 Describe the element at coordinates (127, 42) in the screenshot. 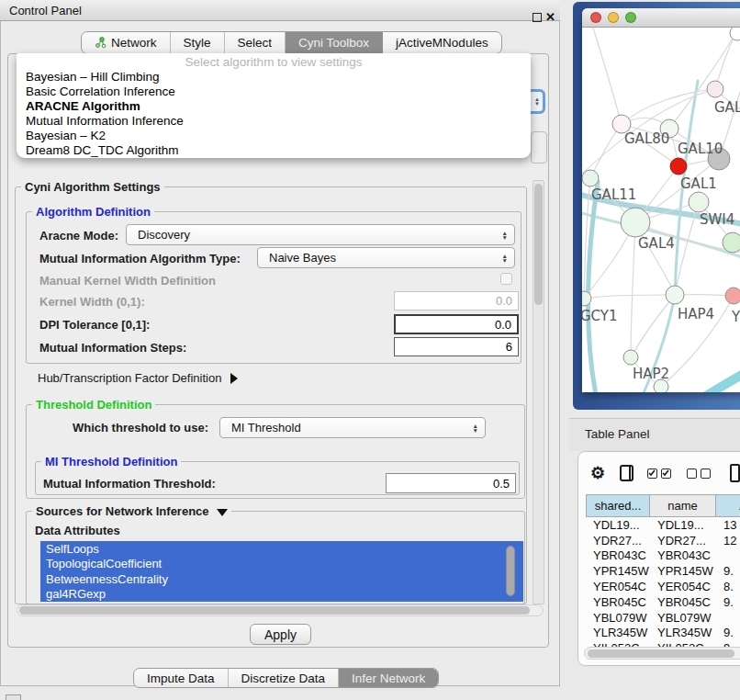

I see `tab-network: Network` at that location.